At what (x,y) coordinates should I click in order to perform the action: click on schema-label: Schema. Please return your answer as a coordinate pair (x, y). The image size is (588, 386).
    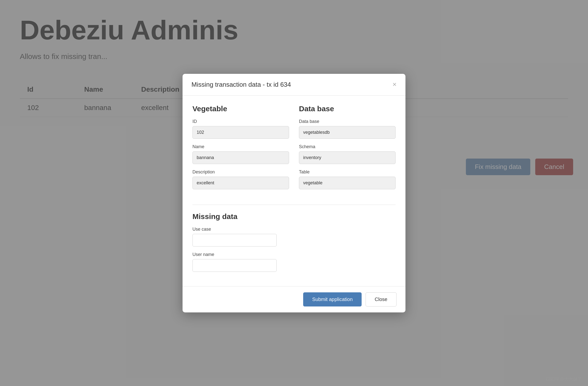
    Looking at the image, I should click on (347, 147).